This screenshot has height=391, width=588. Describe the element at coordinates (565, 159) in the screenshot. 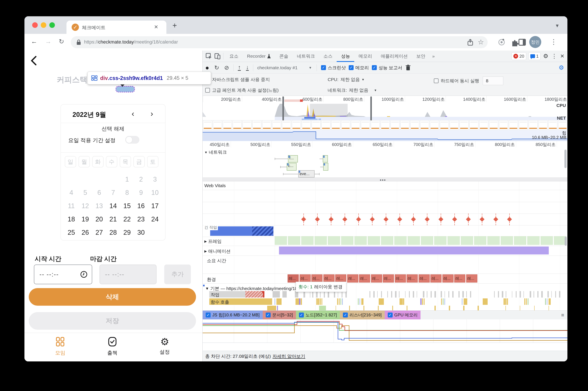

I see `network-scrollbar` at that location.